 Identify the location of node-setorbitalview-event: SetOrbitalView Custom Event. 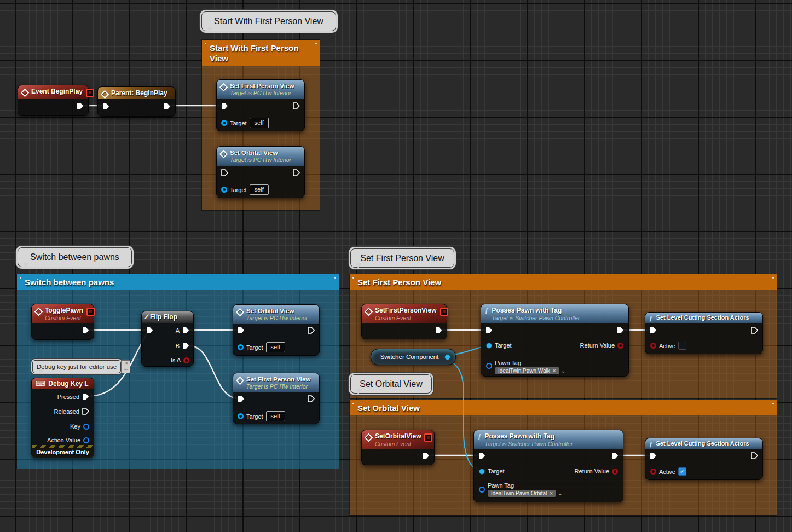
(398, 448).